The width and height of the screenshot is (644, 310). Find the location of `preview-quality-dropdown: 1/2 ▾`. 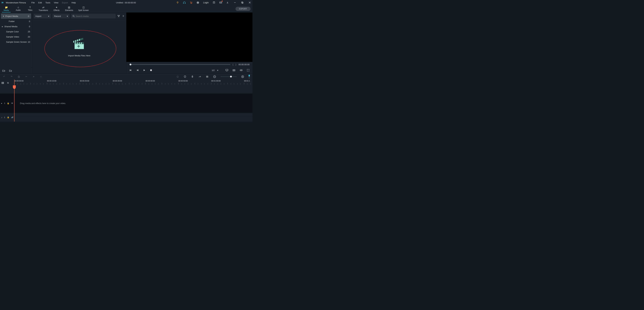

preview-quality-dropdown: 1/2 ▾ is located at coordinates (215, 70).